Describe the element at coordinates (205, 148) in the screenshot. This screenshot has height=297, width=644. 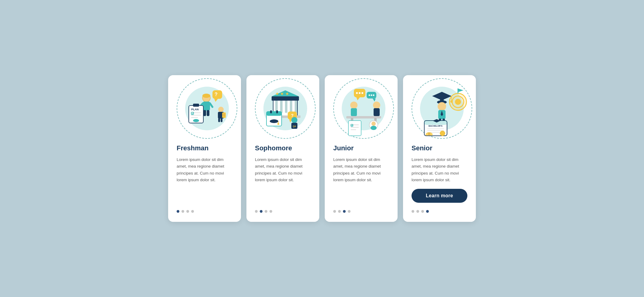
I see `card-title-freshman: Freshman` at that location.